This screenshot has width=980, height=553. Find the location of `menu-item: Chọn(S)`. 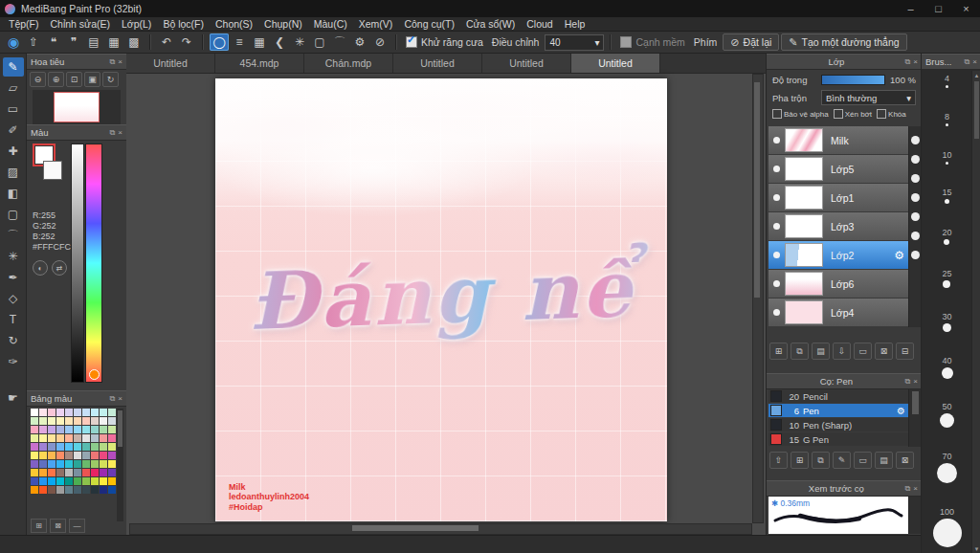

menu-item: Chọn(S) is located at coordinates (234, 24).